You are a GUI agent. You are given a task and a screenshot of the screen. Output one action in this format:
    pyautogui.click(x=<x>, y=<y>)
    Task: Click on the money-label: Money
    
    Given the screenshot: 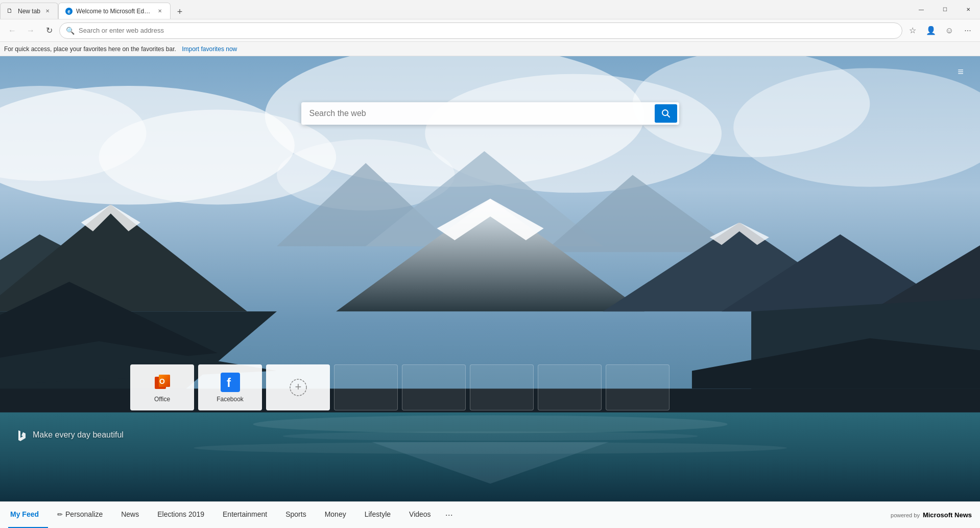 What is the action you would take?
    pyautogui.click(x=336, y=514)
    